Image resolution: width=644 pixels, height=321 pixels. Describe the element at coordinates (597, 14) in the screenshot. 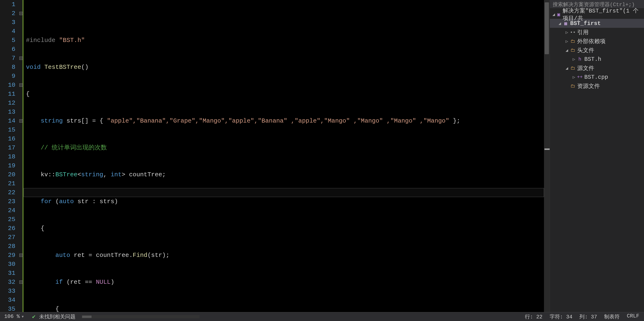

I see `tree-solution-node: ◢ ▣ 解决方案"BST_first"(1 个项目/共` at that location.